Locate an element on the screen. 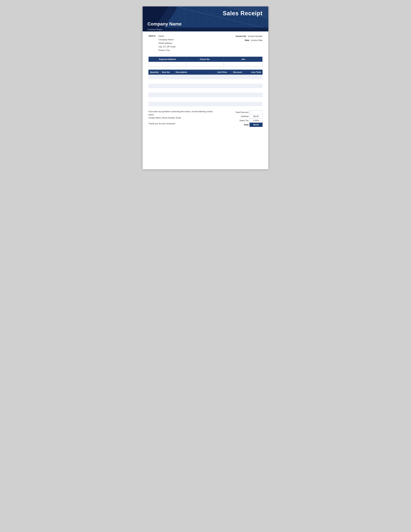 Image resolution: width=411 pixels, height=532 pixels. invoice-no-label: Invoice No is located at coordinates (241, 37).